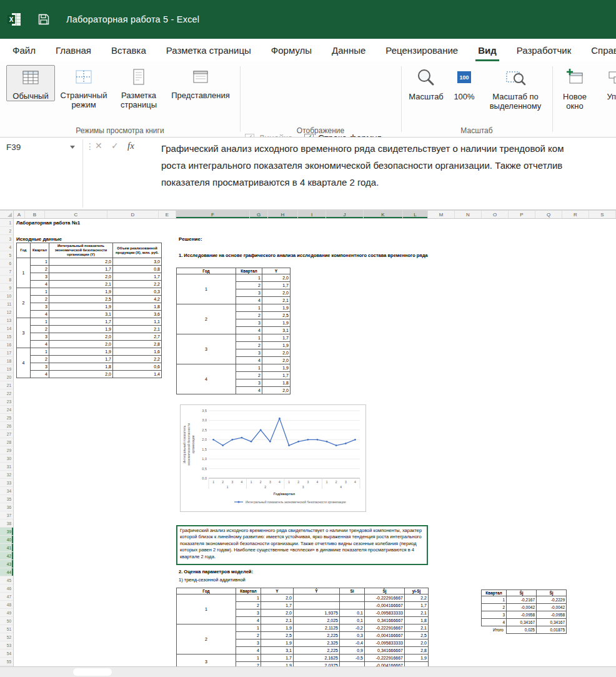 The height and width of the screenshot is (677, 616). I want to click on row-header-17: 17, so click(6, 353).